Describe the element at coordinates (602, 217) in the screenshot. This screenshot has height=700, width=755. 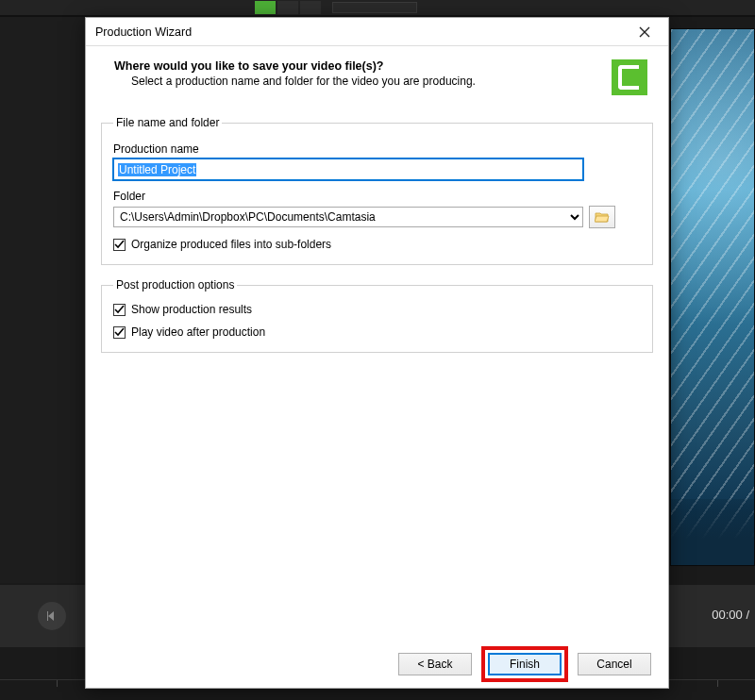
I see `browse-folder-button` at that location.